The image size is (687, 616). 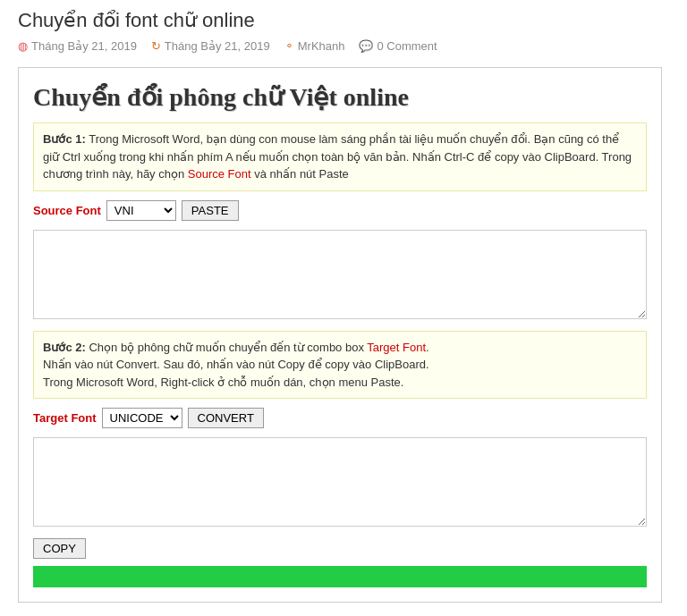 What do you see at coordinates (322, 46) in the screenshot?
I see `author-name: MrKhanh` at bounding box center [322, 46].